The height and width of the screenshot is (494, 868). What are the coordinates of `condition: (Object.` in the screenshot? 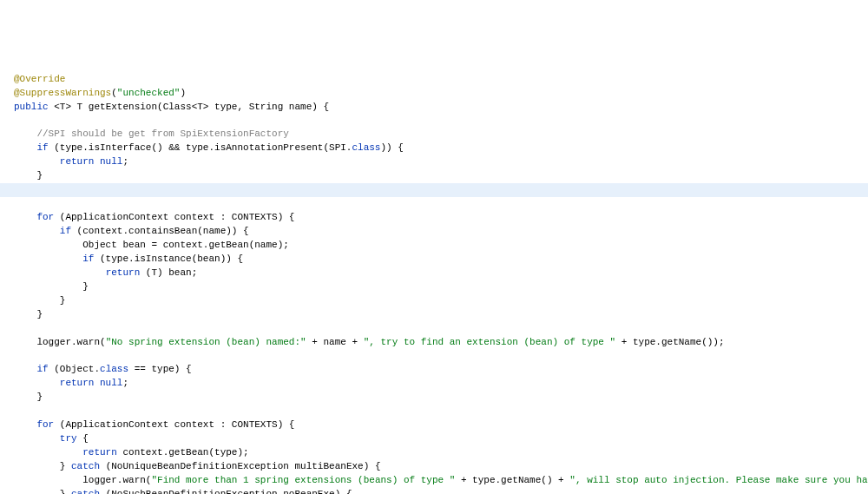 It's located at (75, 369).